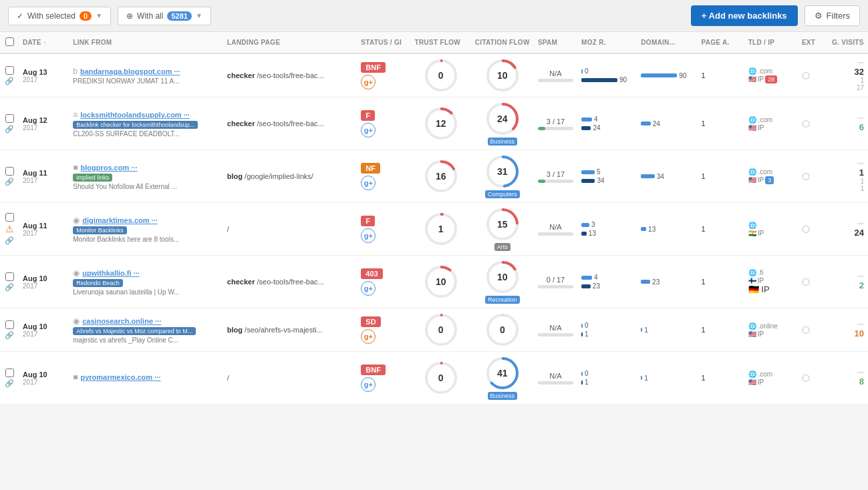 This screenshot has height=490, width=868. Describe the element at coordinates (752, 180) in the screenshot. I see `flag1-icon: 🇺🇸` at that location.